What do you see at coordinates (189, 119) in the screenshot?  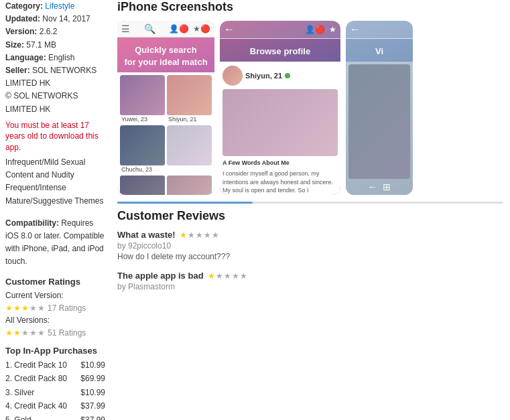 I see `photo-caption-2: Shiyun, 21` at bounding box center [189, 119].